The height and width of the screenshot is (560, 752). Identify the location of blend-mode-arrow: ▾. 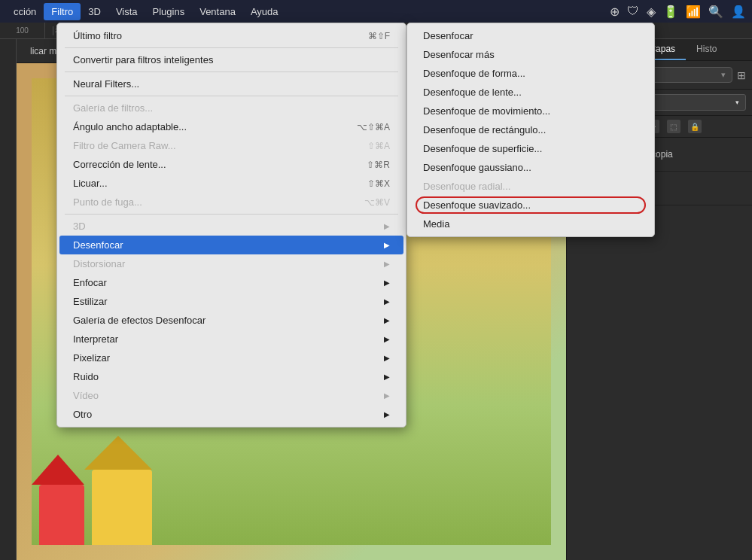
(738, 102).